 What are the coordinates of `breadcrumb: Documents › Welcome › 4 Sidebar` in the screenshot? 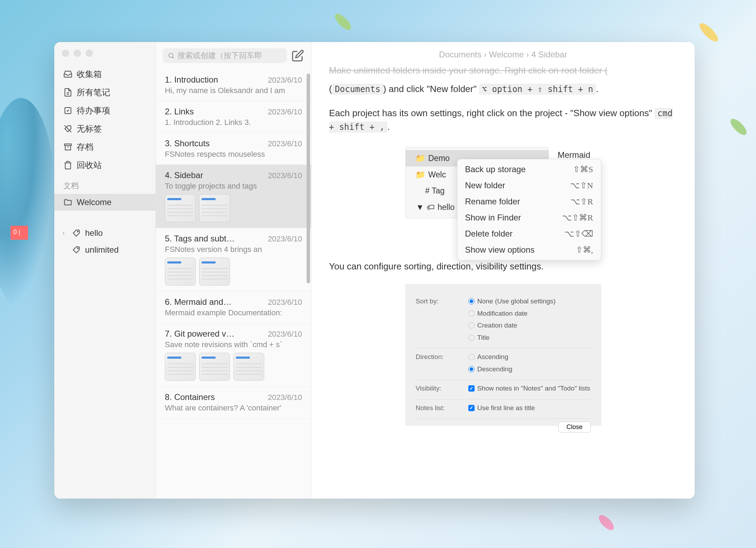 It's located at (503, 55).